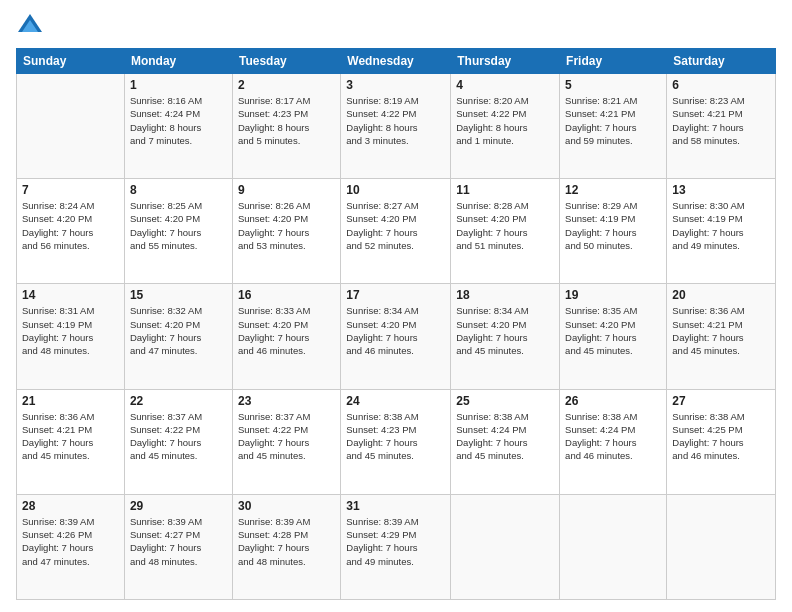 Image resolution: width=792 pixels, height=612 pixels. I want to click on day-cell: 18Sunrise: 8:34 AM Sunset: 4:20 PM Dayli…, so click(506, 336).